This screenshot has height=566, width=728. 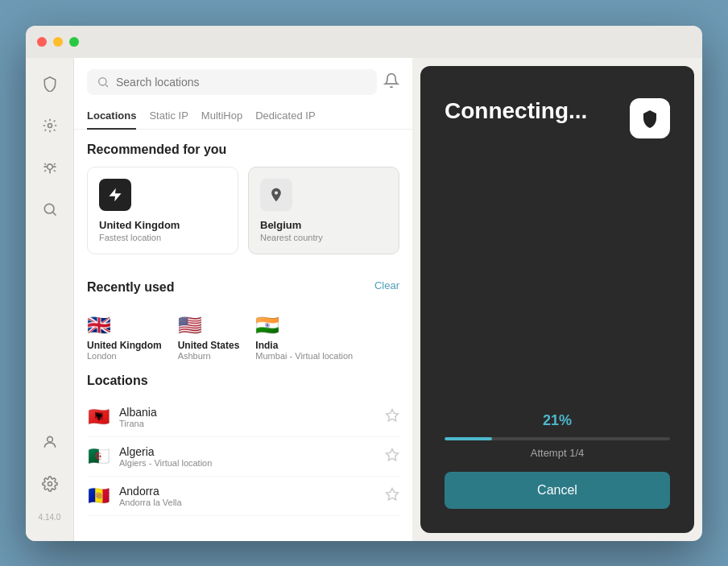 What do you see at coordinates (252, 502) in the screenshot?
I see `andorra-city: Andorra la Vella` at bounding box center [252, 502].